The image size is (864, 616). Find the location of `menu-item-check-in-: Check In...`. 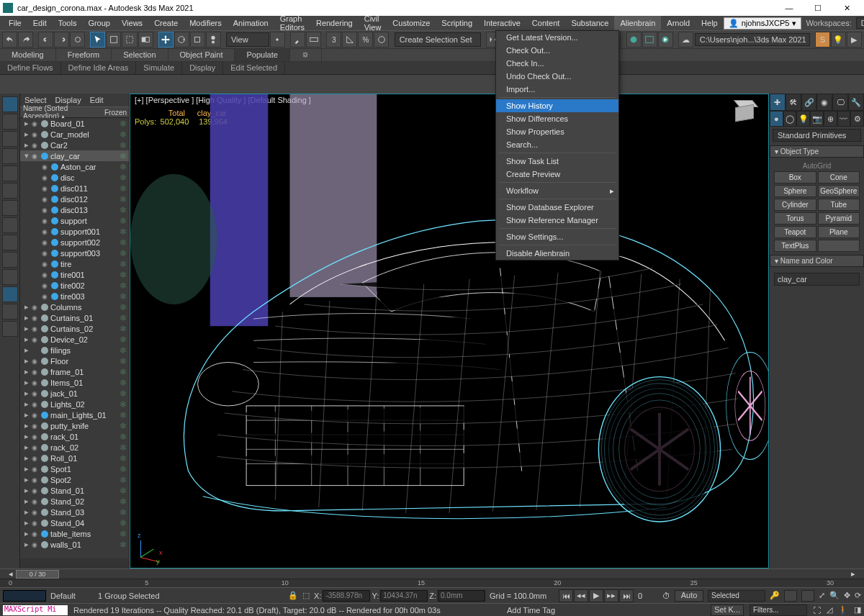

menu-item-check-in-: Check In... is located at coordinates (557, 63).